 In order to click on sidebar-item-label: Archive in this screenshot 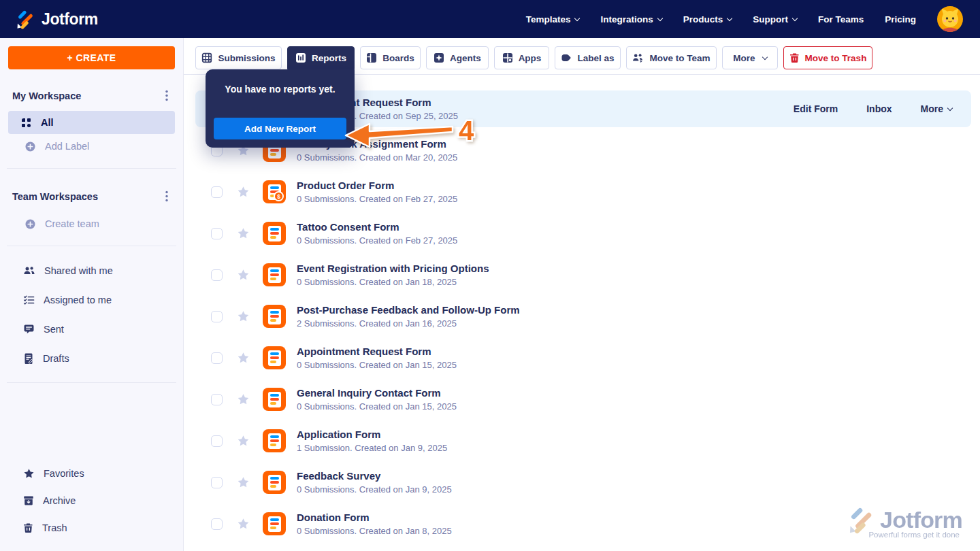, I will do `click(59, 501)`.